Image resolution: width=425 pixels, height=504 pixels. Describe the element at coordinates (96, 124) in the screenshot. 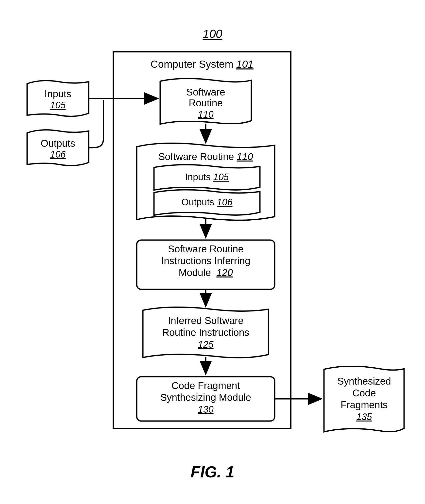

I see `connector-outputs-up` at that location.